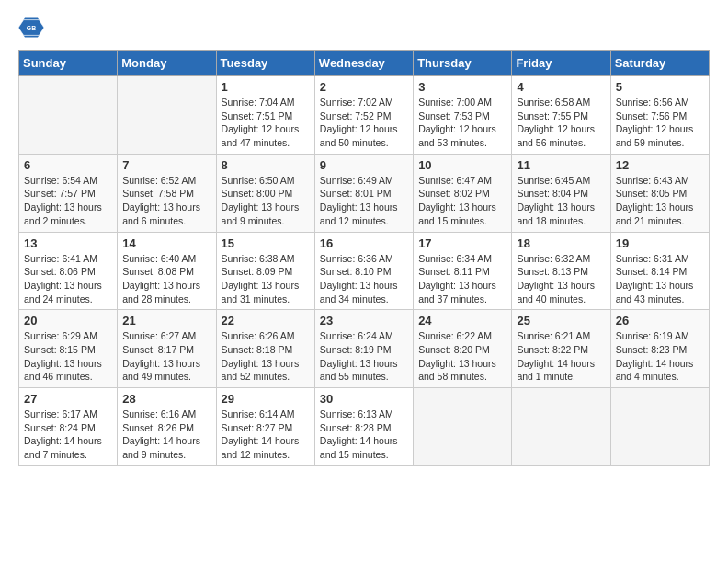 The width and height of the screenshot is (728, 563). What do you see at coordinates (462, 201) in the screenshot?
I see `day-info: Sunrise: 6:47 AM Sunset: 8:02 PM Dayligh…` at bounding box center [462, 201].